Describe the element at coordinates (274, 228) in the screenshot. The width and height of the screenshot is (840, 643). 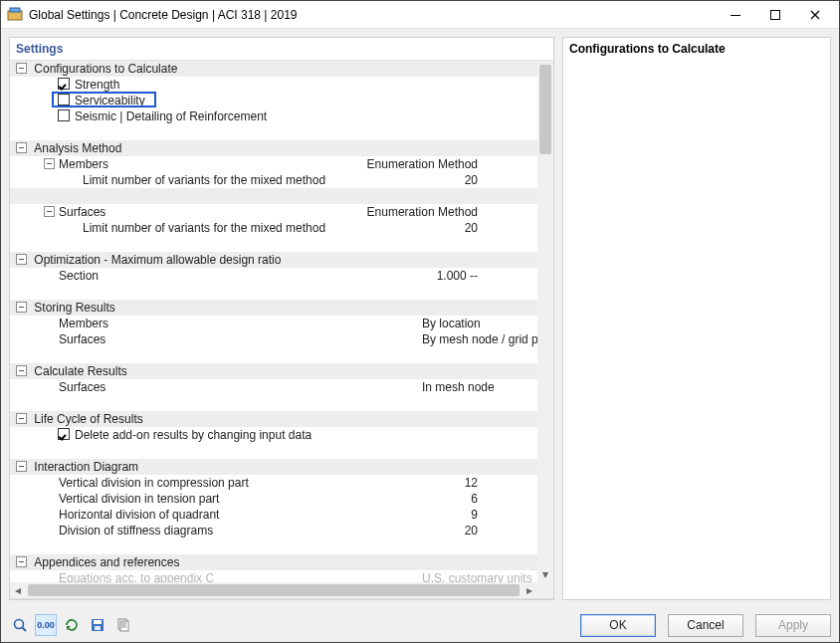
I see `item-surfaces-limit: Limit number of variants for the mixed m…` at that location.